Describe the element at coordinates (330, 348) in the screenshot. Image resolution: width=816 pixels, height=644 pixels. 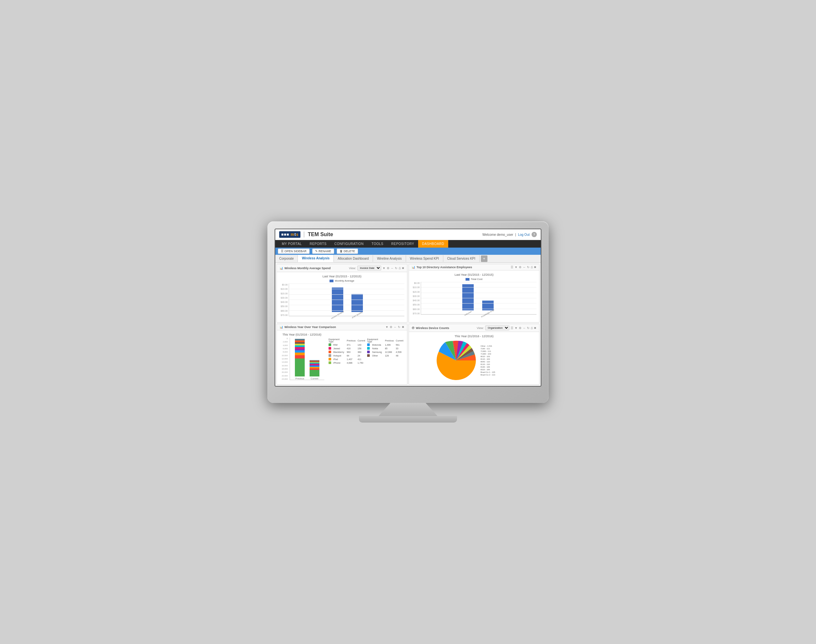
I see `dot-jawad` at that location.